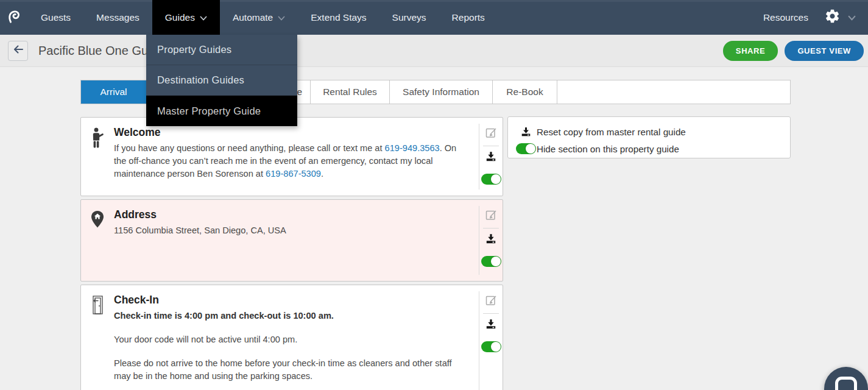  Describe the element at coordinates (339, 17) in the screenshot. I see `nav-item-extend-stays: Extend Stays` at that location.